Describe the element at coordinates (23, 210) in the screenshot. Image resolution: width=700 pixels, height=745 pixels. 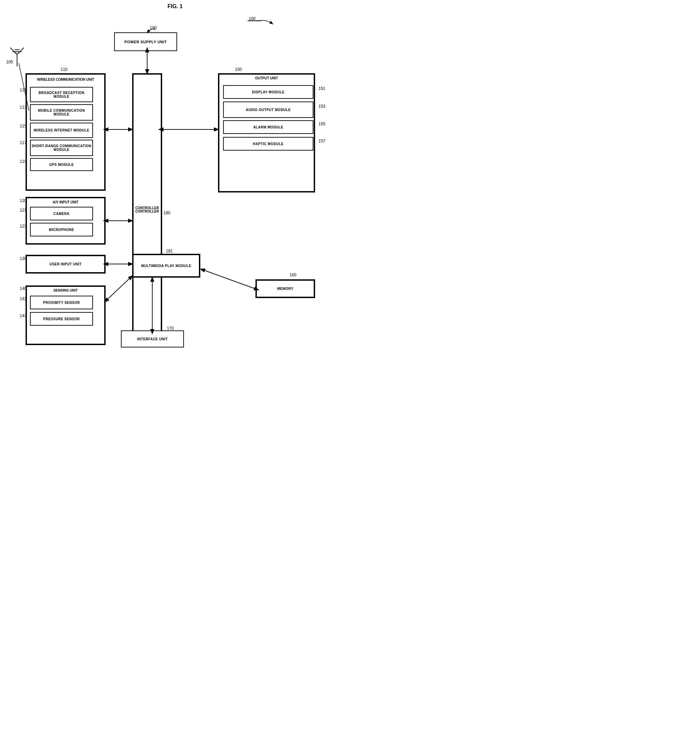
I see `ref-121: 121` at that location.